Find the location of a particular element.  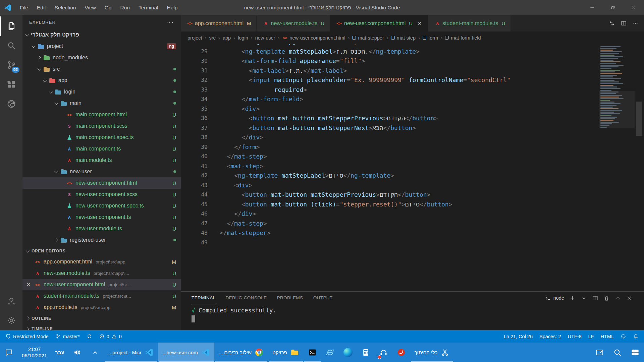

open-editor-new-user.component.html: ✕<>new-user.component.htmlproject\sr...U is located at coordinates (102, 285).